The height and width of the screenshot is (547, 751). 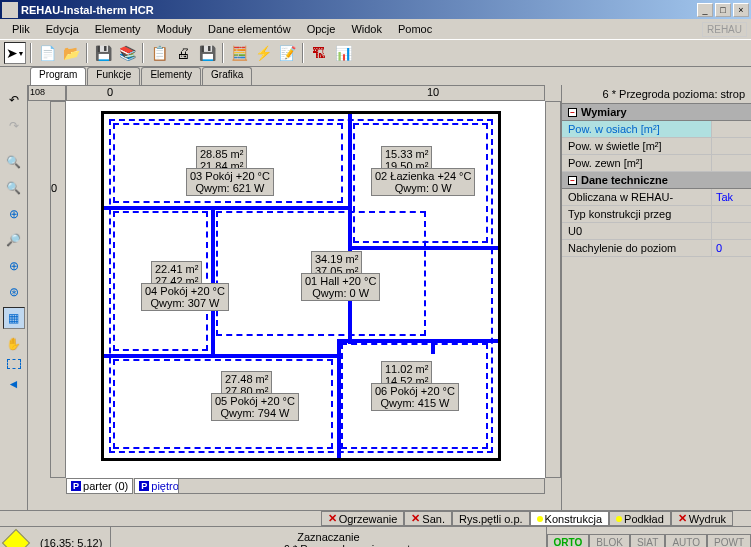 What do you see at coordinates (263, 53) in the screenshot?
I see `bolt-icon: ⚡` at bounding box center [263, 53].